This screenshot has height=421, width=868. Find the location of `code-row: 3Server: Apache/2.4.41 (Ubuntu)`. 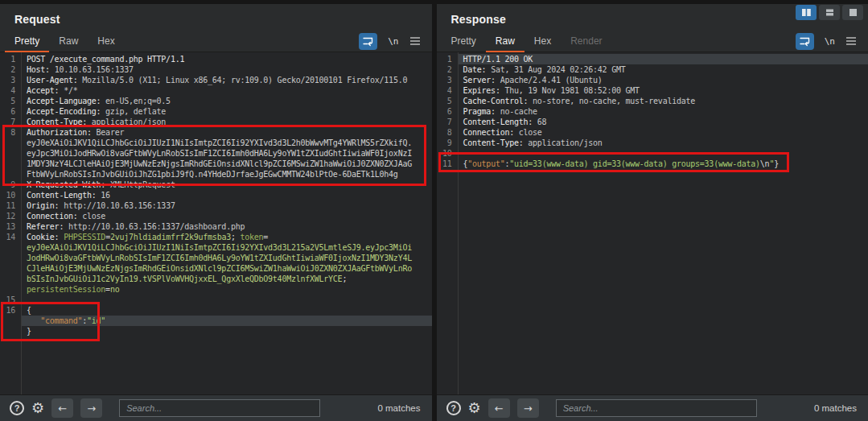

code-row: 3Server: Apache/2.4.41 (Ubuntu) is located at coordinates (652, 80).